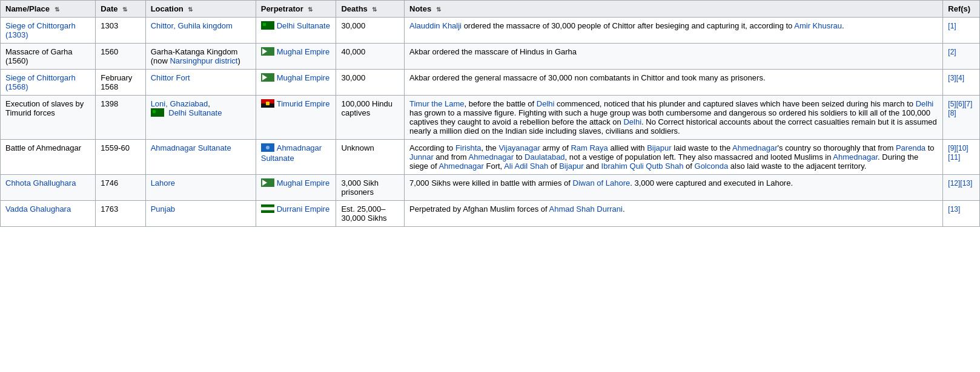 This screenshot has height=372, width=980. Describe the element at coordinates (643, 166) in the screenshot. I see `link-ibrahim-quli-qutb-shah: Ibrahim Quli Qutb Shah` at that location.